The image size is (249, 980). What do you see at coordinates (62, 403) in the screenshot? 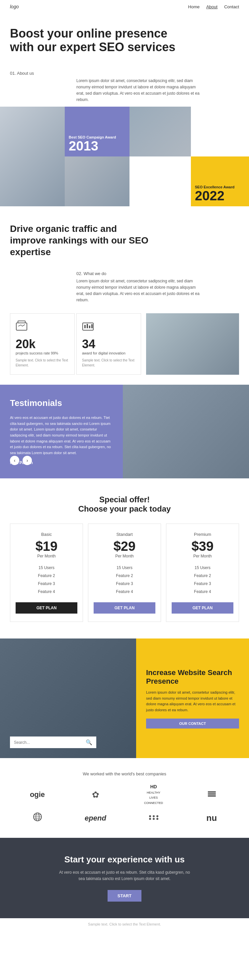
I see `testimonials-title: Testimonials` at bounding box center [62, 403].